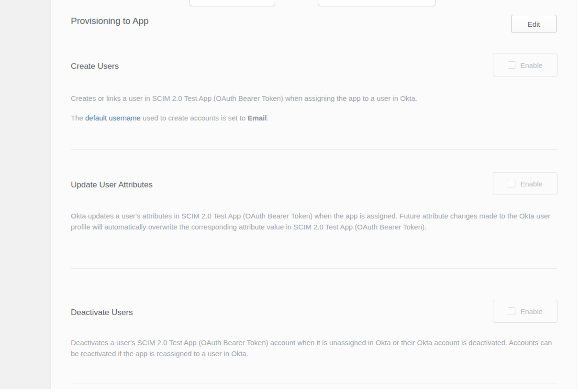  I want to click on enable-toggle-create-users: Enable, so click(525, 65).